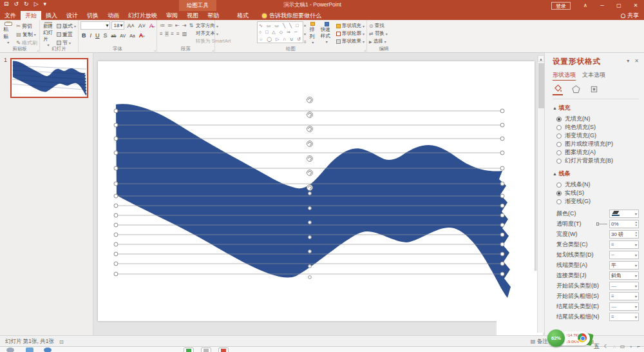 Image resolution: width=644 pixels, height=352 pixels. I want to click on canvas-scrollbar: ▲, so click(541, 194).